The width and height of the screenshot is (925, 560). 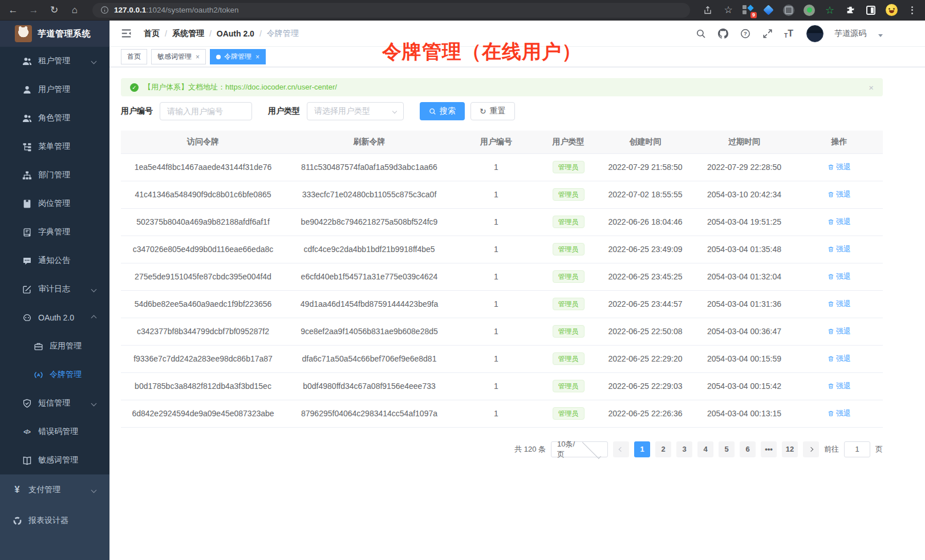 I want to click on home-icon: ⌂, so click(x=75, y=10).